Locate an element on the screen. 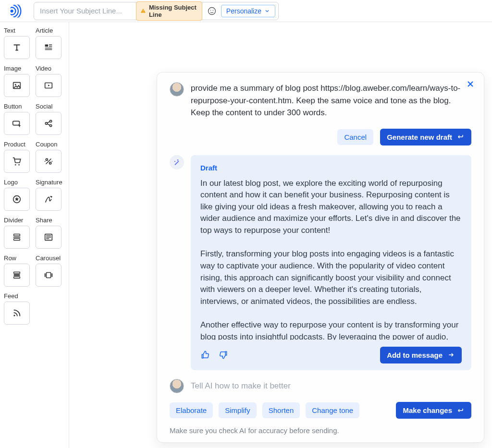 The height and width of the screenshot is (448, 492). thumbs-down-button is located at coordinates (223, 355).